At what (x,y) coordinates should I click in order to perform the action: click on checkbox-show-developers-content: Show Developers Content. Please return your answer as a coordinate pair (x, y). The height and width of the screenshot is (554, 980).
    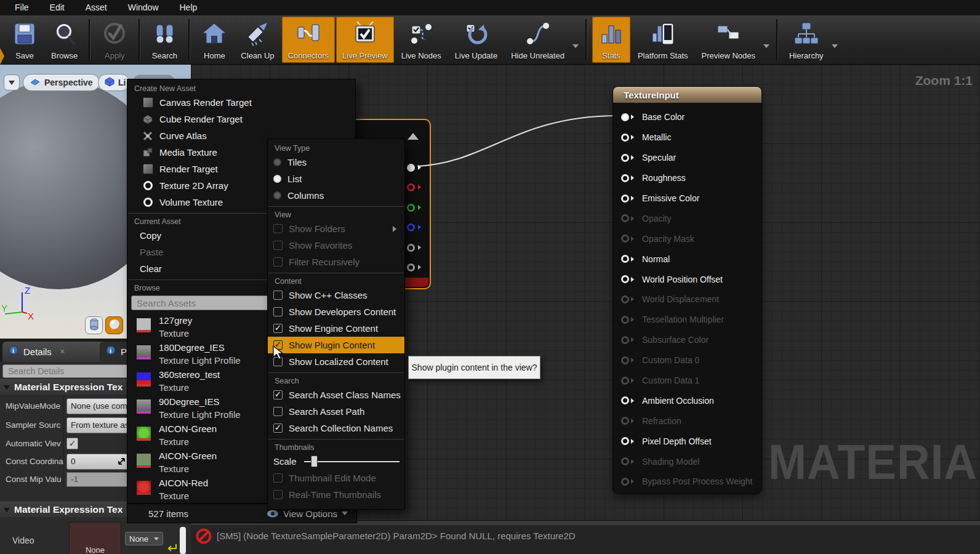
    Looking at the image, I should click on (336, 311).